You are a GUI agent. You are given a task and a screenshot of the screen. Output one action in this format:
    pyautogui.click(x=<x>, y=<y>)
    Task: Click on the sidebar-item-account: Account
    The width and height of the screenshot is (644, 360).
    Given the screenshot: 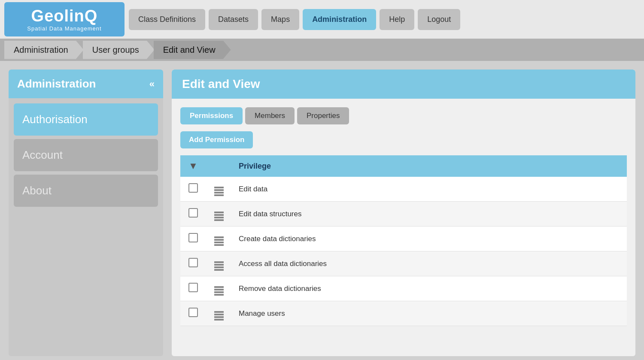 What is the action you would take?
    pyautogui.click(x=86, y=155)
    